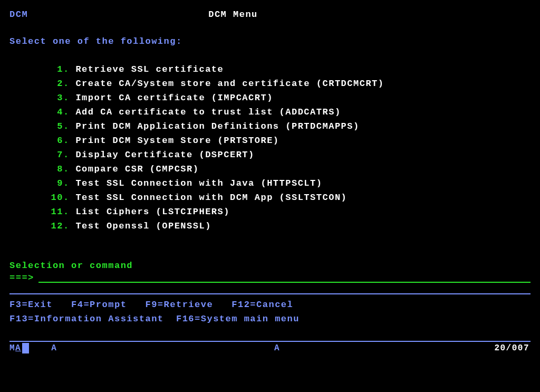 Image resolution: width=540 pixels, height=392 pixels. I want to click on menu-item-4: 4. Add CA certificate to trust list (ADD…, so click(285, 112).